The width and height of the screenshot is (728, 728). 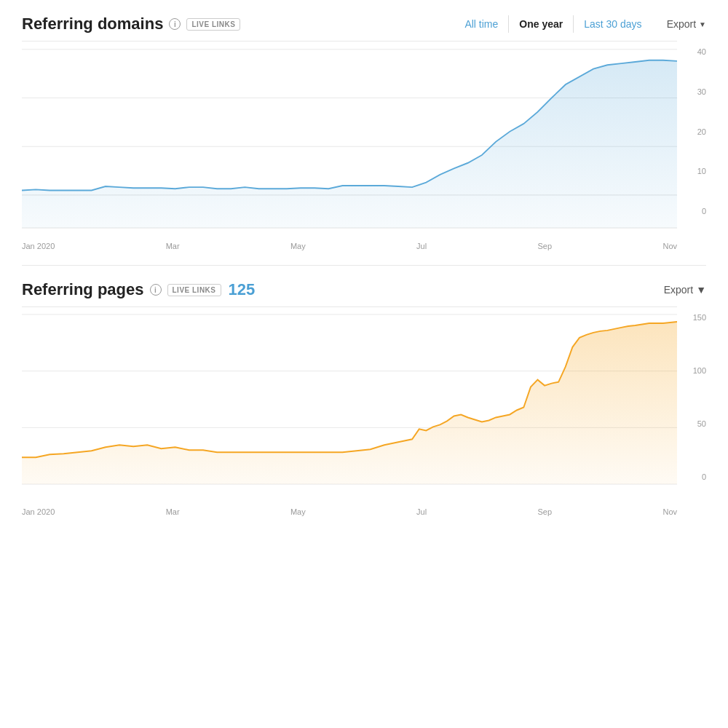 I want to click on pages-y-50: 50, so click(x=693, y=424).